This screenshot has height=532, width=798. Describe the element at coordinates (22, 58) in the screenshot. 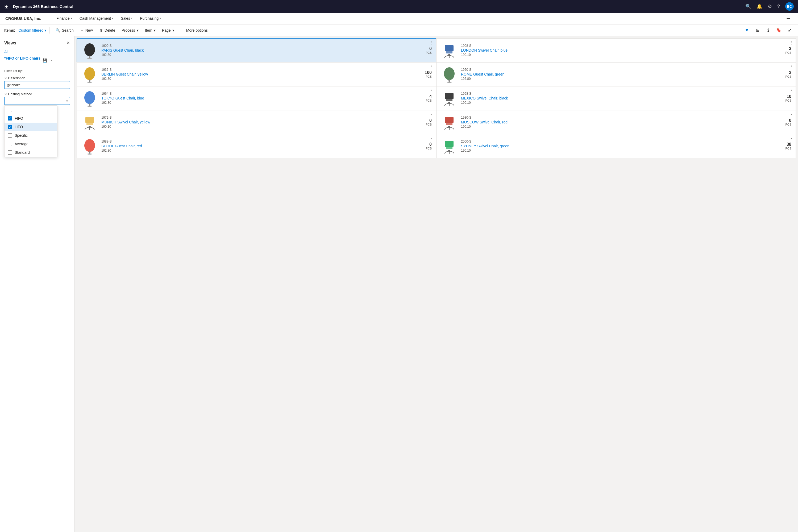

I see `filter-view-link: *FIFO or LIFO chairs` at that location.